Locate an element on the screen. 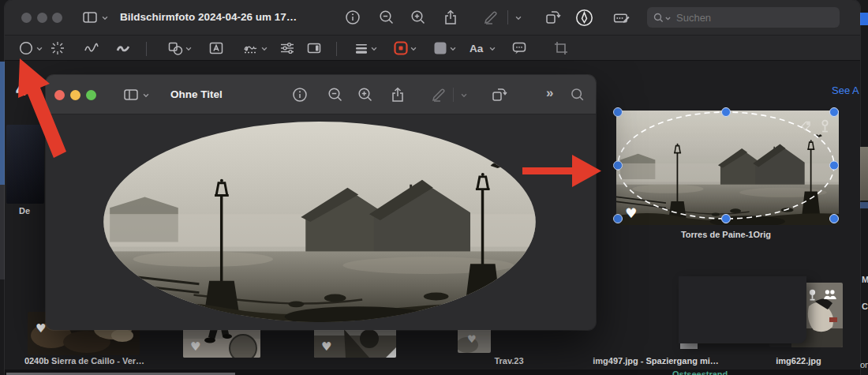 The height and width of the screenshot is (375, 868). photo-thumbnail-trav: ♥ is located at coordinates (474, 339).